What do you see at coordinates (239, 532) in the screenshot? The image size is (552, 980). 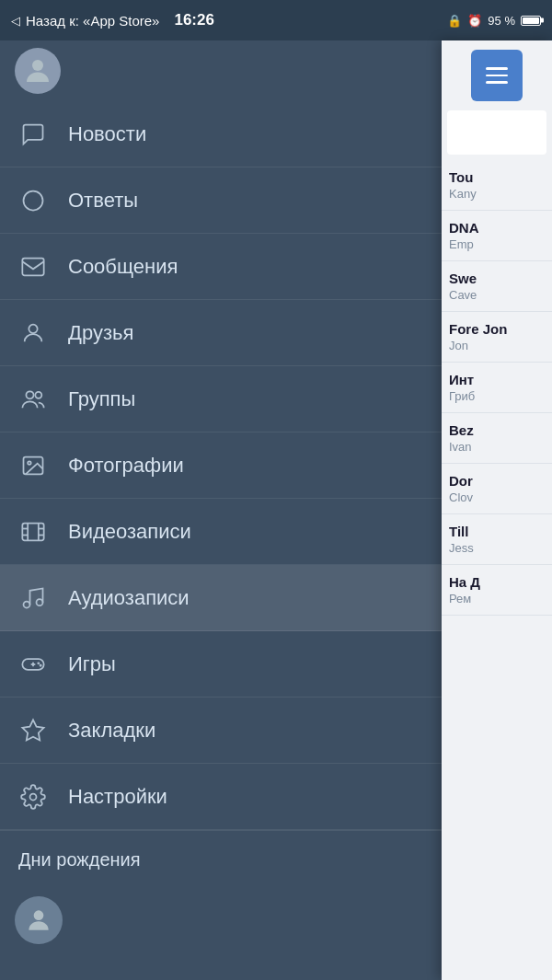 I see `menu-item-videos: Видеозаписи` at bounding box center [239, 532].